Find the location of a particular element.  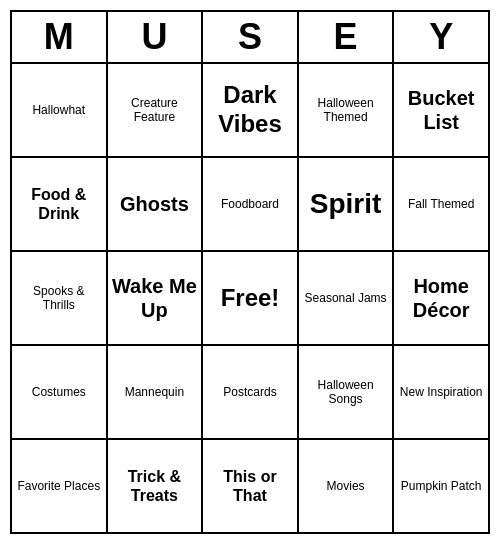

cell-3-0: Costumes is located at coordinates (60, 392).